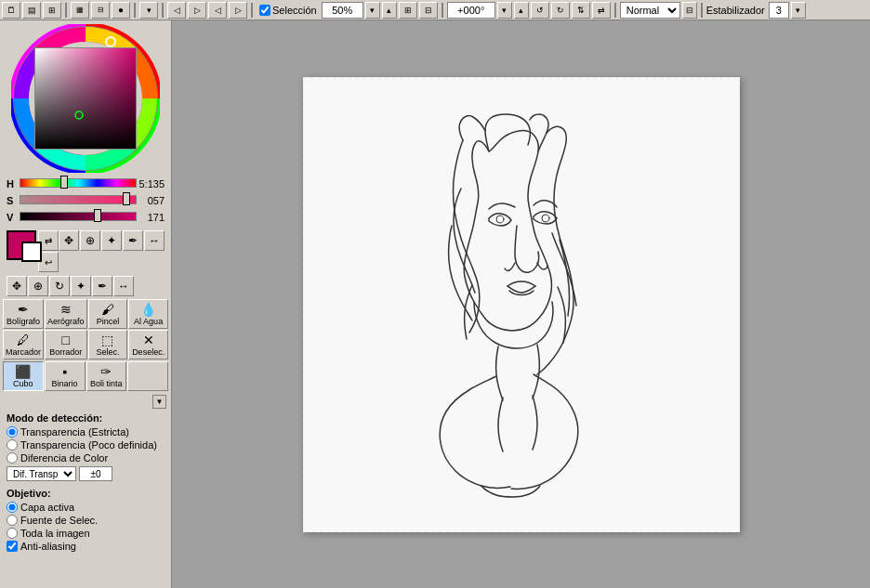  I want to click on brush-tool-brush: 🖌 Pincel, so click(108, 314).